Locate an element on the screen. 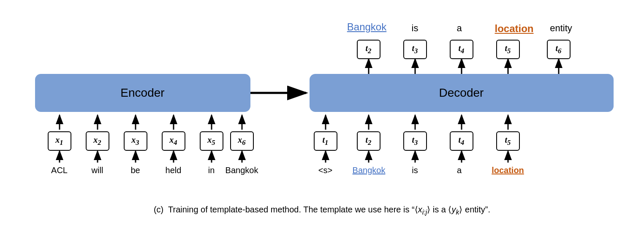 The image size is (644, 231). token-box-t3-out: t3 is located at coordinates (415, 49).